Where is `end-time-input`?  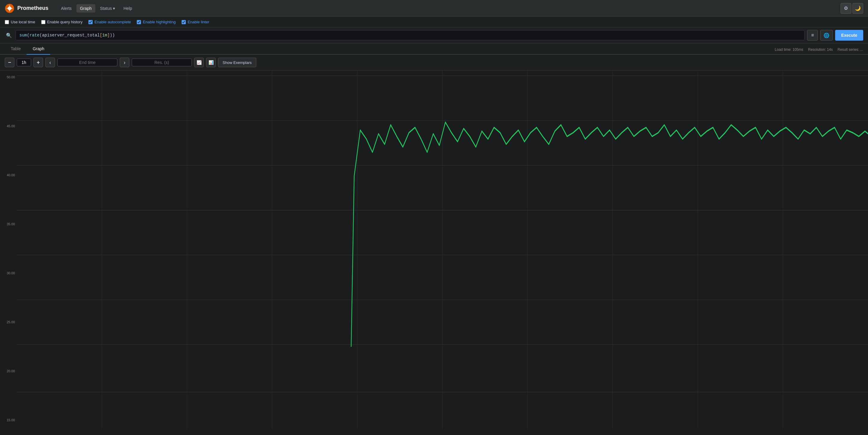 end-time-input is located at coordinates (87, 63).